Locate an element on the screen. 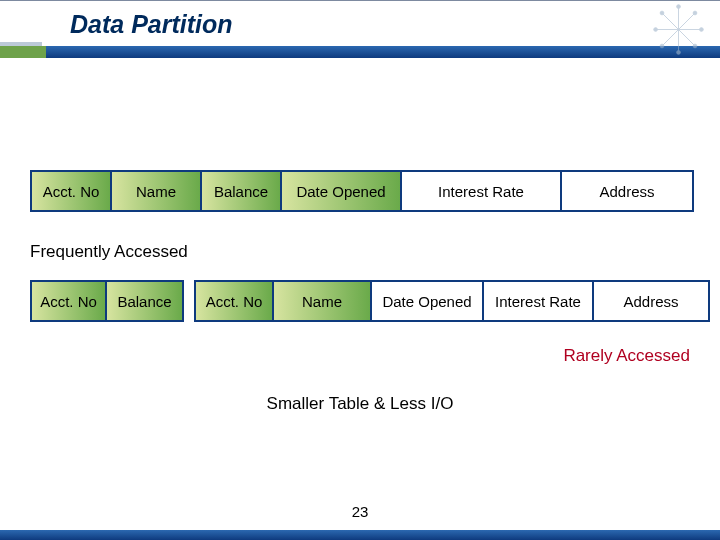 The height and width of the screenshot is (540, 720). table-rare: Acct. No Name Date Opened Interest Rate … is located at coordinates (452, 301).